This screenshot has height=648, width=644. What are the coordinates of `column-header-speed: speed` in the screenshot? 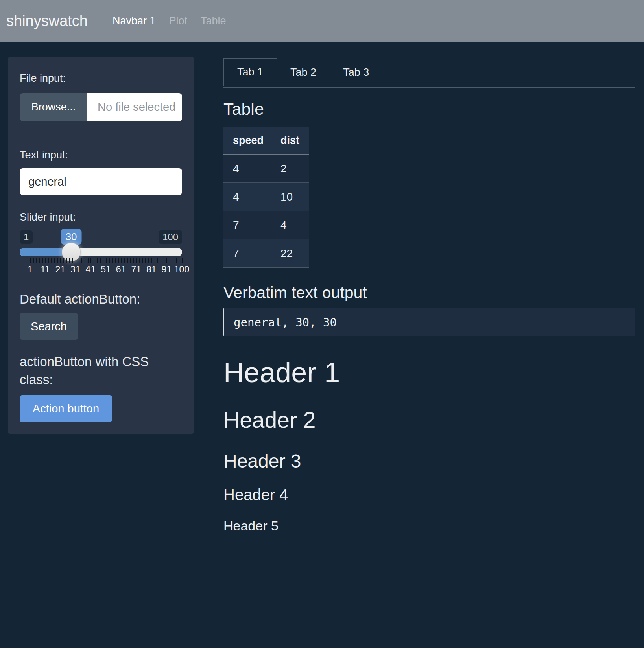 It's located at (247, 141).